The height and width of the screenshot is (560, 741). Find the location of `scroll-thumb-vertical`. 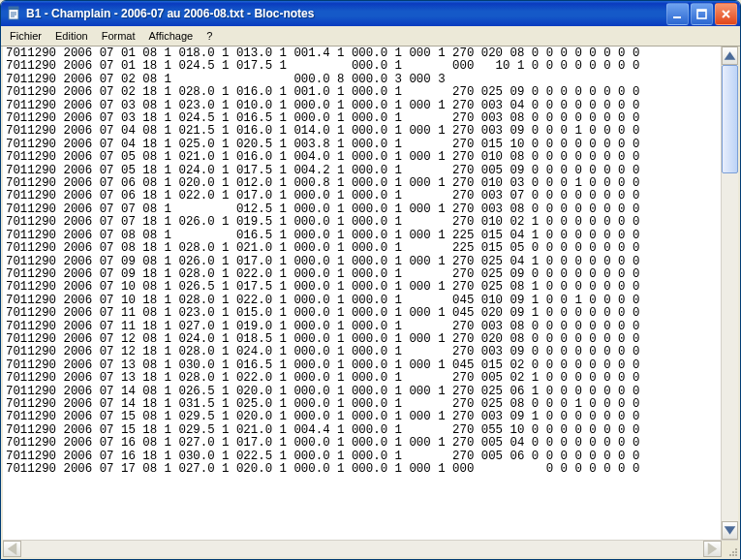

scroll-thumb-vertical is located at coordinates (730, 119).